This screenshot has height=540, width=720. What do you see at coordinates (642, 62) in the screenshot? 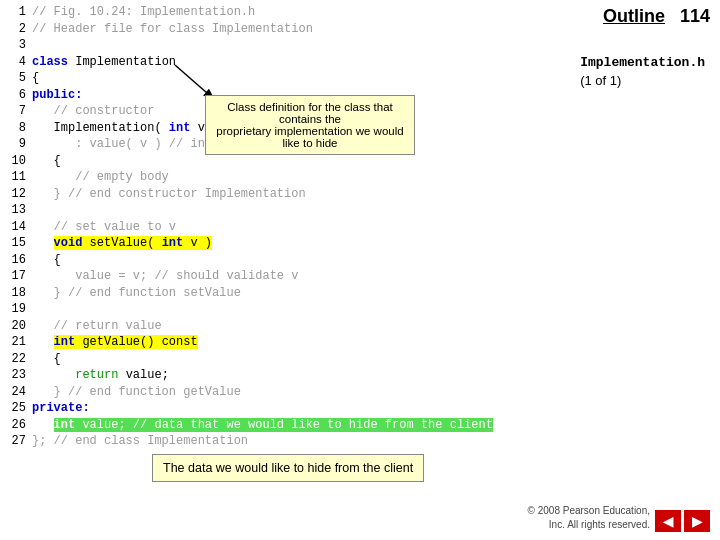
I see `right-panel-title: Implementation.h` at bounding box center [642, 62].